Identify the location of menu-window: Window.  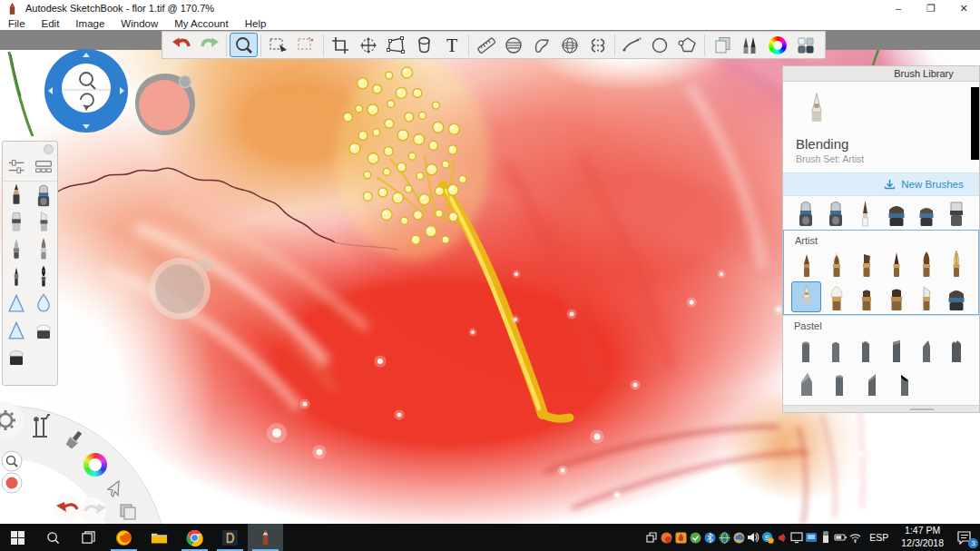
(140, 24).